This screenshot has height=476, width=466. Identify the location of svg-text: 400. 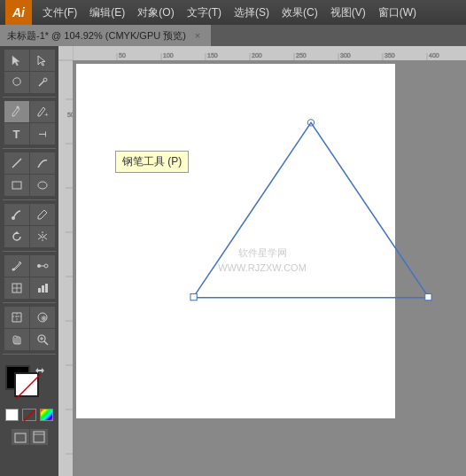
(434, 55).